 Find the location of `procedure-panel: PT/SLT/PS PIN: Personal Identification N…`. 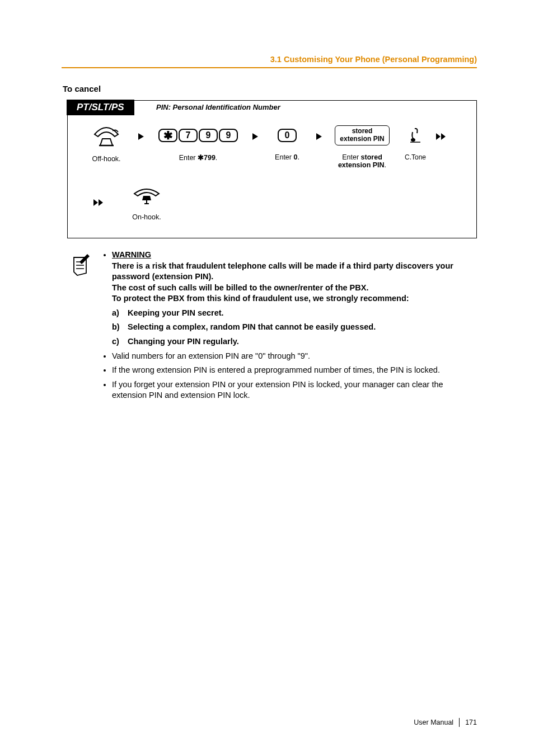

procedure-panel: PT/SLT/PS PIN: Personal Identification N… is located at coordinates (272, 169).